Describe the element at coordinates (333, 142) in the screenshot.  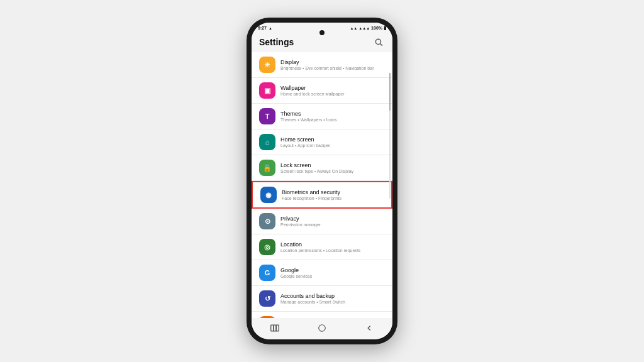
I see `home-screen-text: Home screen Layout • App icon badges` at that location.